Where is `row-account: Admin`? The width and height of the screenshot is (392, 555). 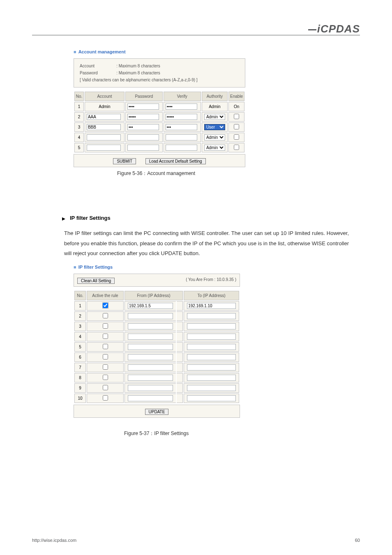 row-account: Admin is located at coordinates (104, 107).